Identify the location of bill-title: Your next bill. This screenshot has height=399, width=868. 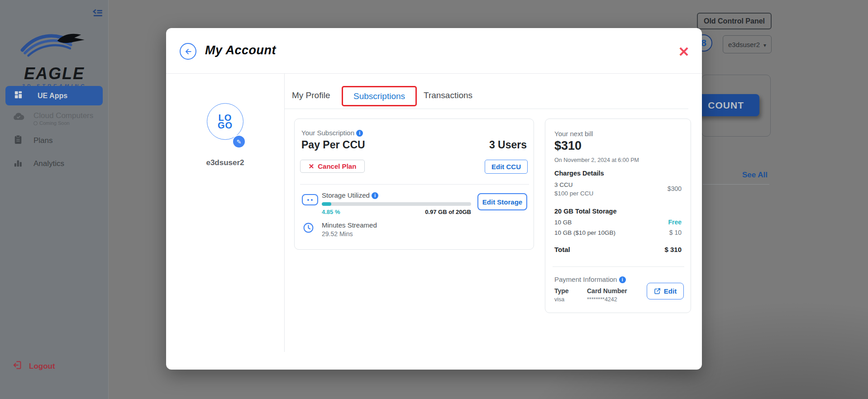
(574, 134).